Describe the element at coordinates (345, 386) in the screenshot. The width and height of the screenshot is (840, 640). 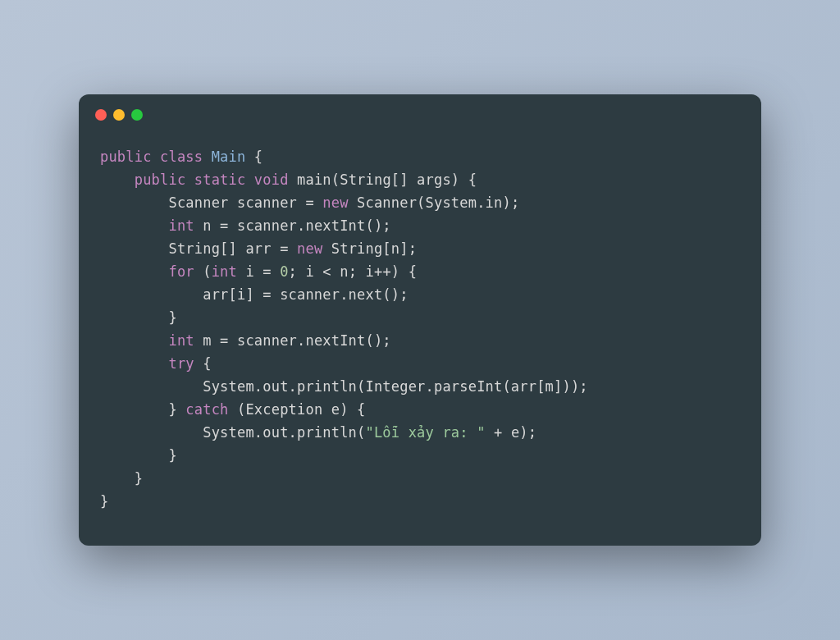
I see `code-token: System.out.println(Integer.parseInt(arr[…` at that location.